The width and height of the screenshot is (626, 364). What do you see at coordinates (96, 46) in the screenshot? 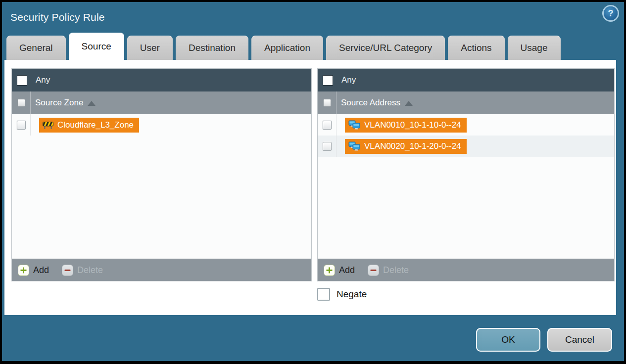
I see `tab-source: Source` at bounding box center [96, 46].